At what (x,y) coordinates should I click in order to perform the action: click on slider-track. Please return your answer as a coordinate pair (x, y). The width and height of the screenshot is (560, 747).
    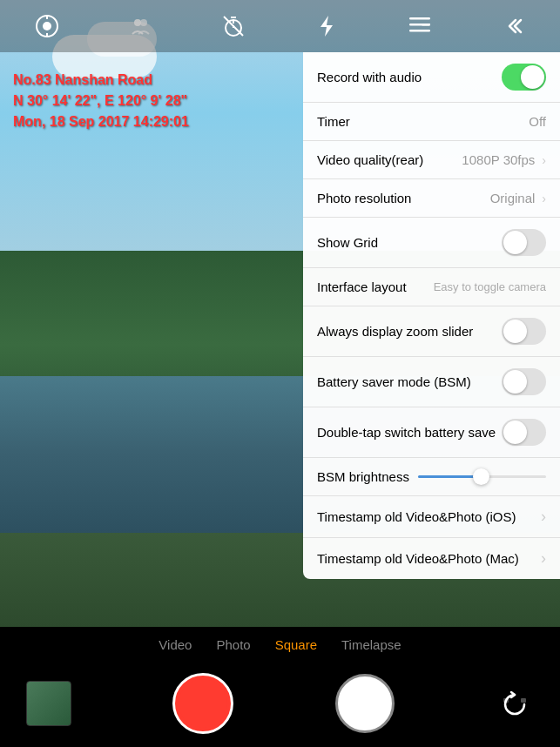
    Looking at the image, I should click on (482, 477).